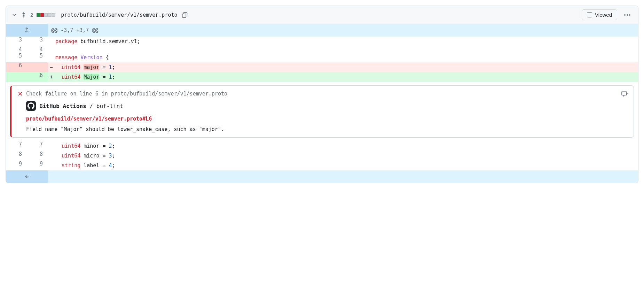 The height and width of the screenshot is (292, 644). What do you see at coordinates (14, 15) in the screenshot?
I see `chevron-down-icon` at bounding box center [14, 15].